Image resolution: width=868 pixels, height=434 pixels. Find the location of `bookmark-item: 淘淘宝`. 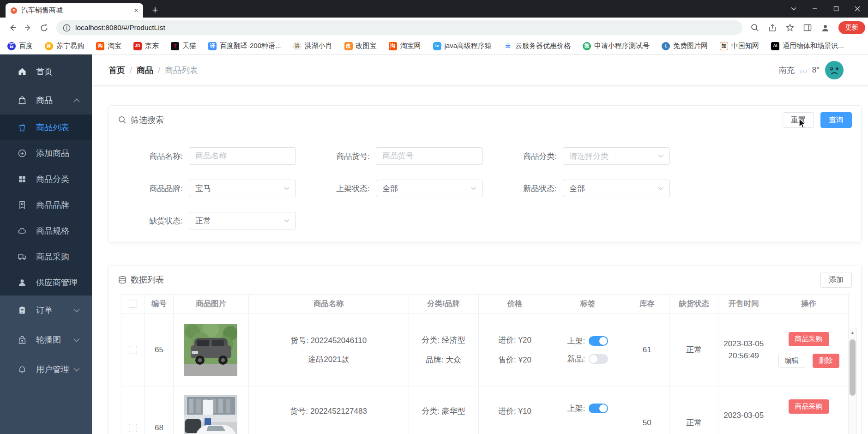

bookmark-item: 淘淘宝 is located at coordinates (109, 46).